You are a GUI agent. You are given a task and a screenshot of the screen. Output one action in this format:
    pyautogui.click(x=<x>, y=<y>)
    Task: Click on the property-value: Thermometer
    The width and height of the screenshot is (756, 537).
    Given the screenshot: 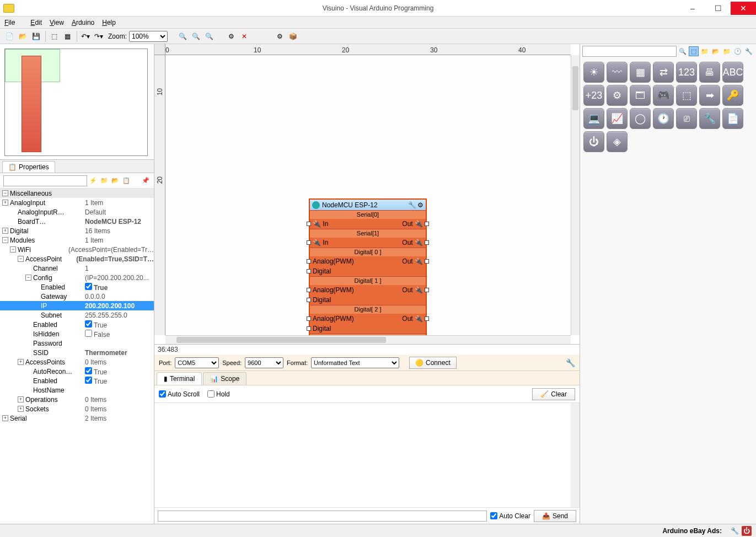 What is the action you would take?
    pyautogui.click(x=105, y=353)
    